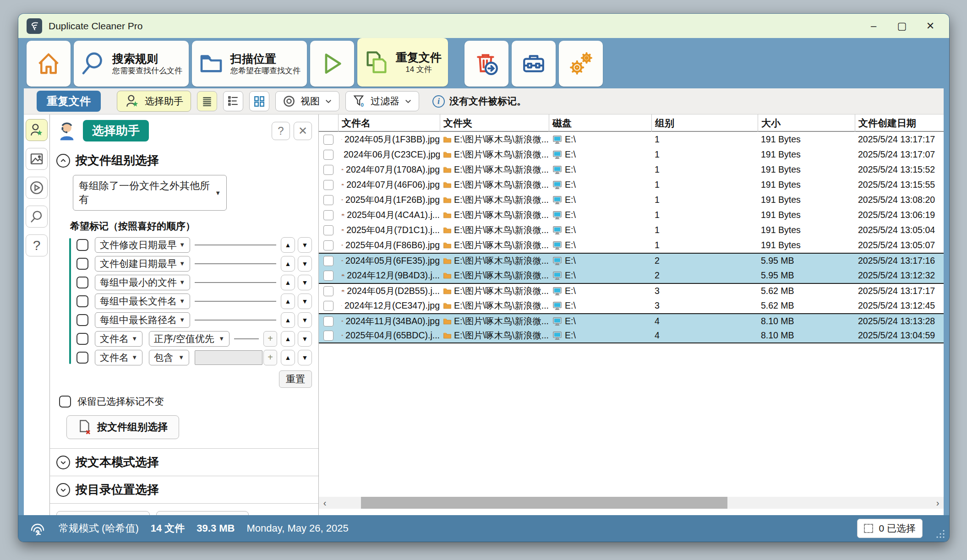  Describe the element at coordinates (631, 230) in the screenshot. I see `table-row: 2025年04月(7D1C1).j... E:\图片\啄木鸟\新浪微... E:…` at that location.